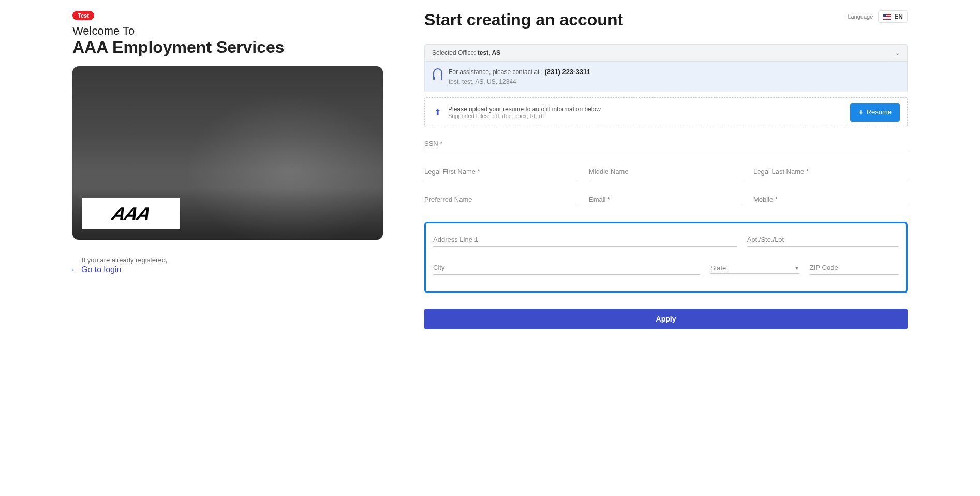  I want to click on zip-input, so click(854, 268).